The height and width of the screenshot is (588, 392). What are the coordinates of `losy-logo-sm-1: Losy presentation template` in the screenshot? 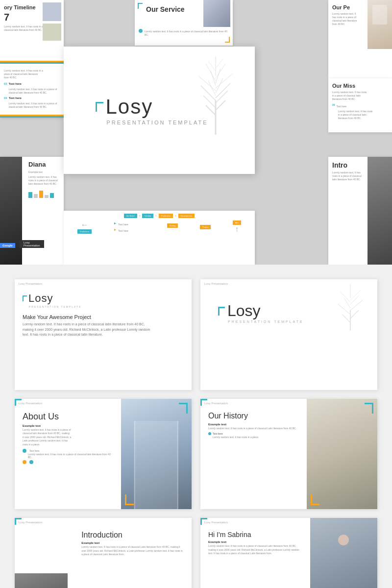 It's located at (103, 300).